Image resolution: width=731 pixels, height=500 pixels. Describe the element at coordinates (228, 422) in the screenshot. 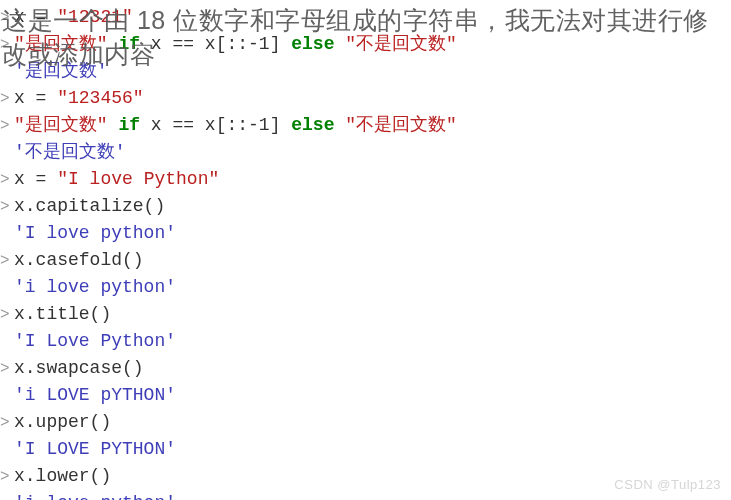

I see `repl-input-line: >x.upper()` at that location.